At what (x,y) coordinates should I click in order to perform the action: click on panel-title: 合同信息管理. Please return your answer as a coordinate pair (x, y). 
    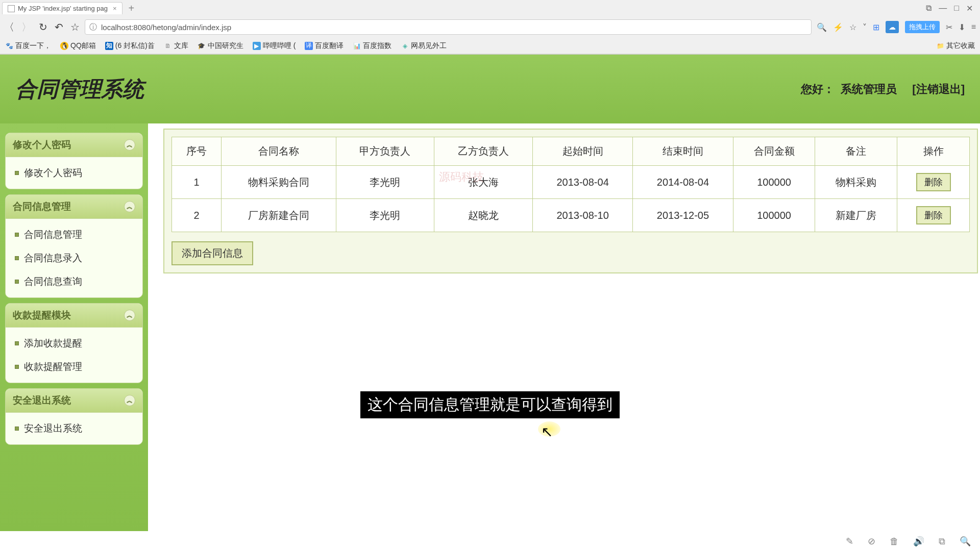
    Looking at the image, I should click on (42, 207).